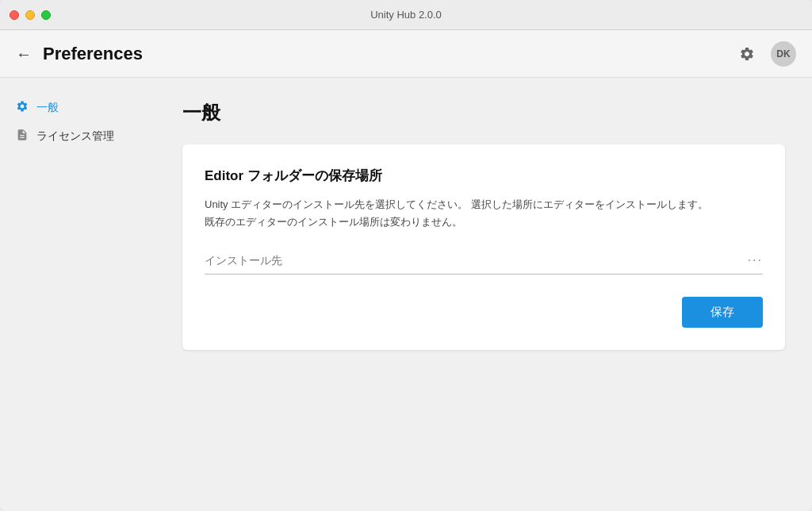 This screenshot has width=812, height=511. Describe the element at coordinates (484, 213) in the screenshot. I see `card-description: Unity エディターのインストール先を選択してください。 選択した場所にエディ…` at that location.